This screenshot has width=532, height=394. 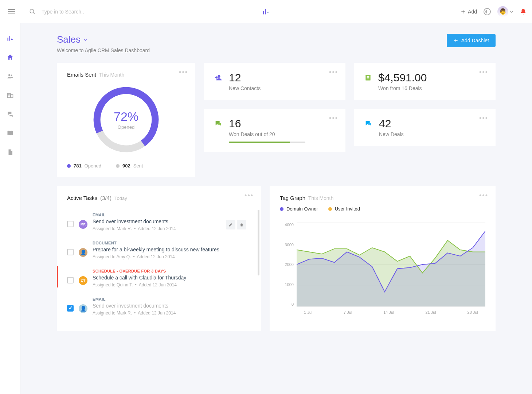 I want to click on search-input, so click(x=96, y=12).